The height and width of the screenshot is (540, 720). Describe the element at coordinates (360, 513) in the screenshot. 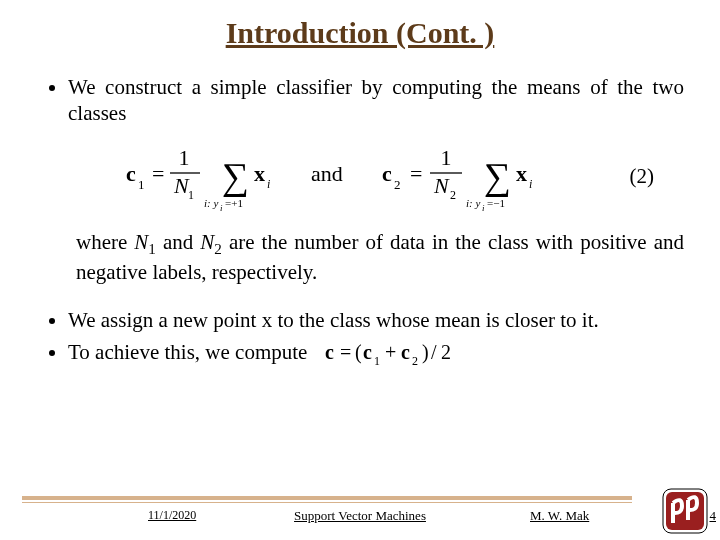

I see `footer: 11/1/2020 Support Vector Machines M. W. …` at that location.